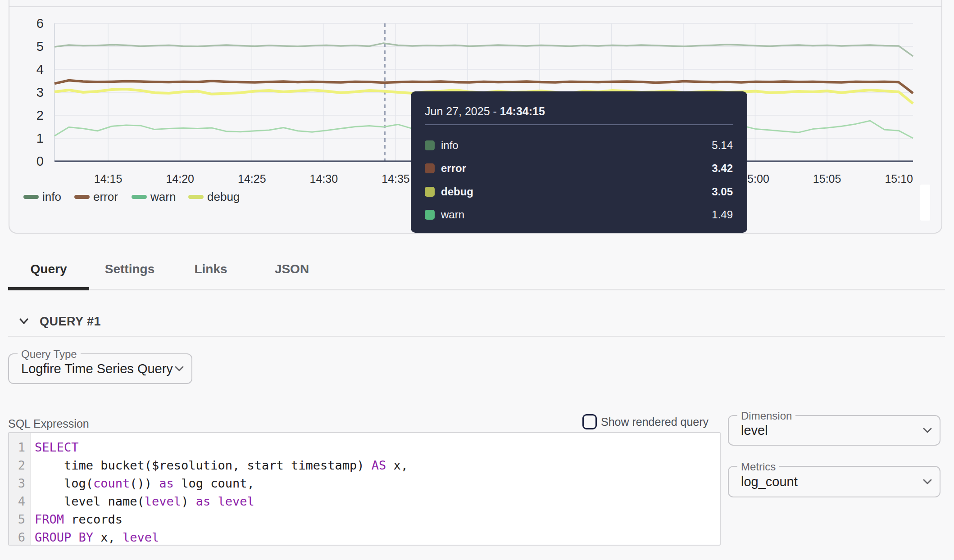 Image resolution: width=954 pixels, height=560 pixels. What do you see at coordinates (49, 289) in the screenshot?
I see `active-tab-indicator` at bounding box center [49, 289].